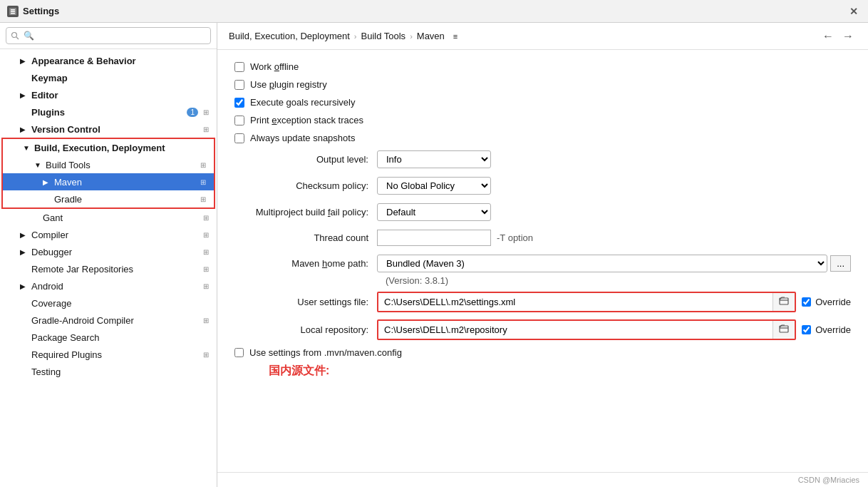 This screenshot has width=868, height=487. What do you see at coordinates (116, 235) in the screenshot?
I see `sidebar-item-label: Compiler` at bounding box center [116, 235].